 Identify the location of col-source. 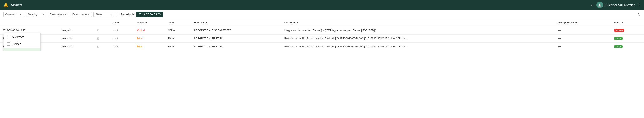
(77, 23).